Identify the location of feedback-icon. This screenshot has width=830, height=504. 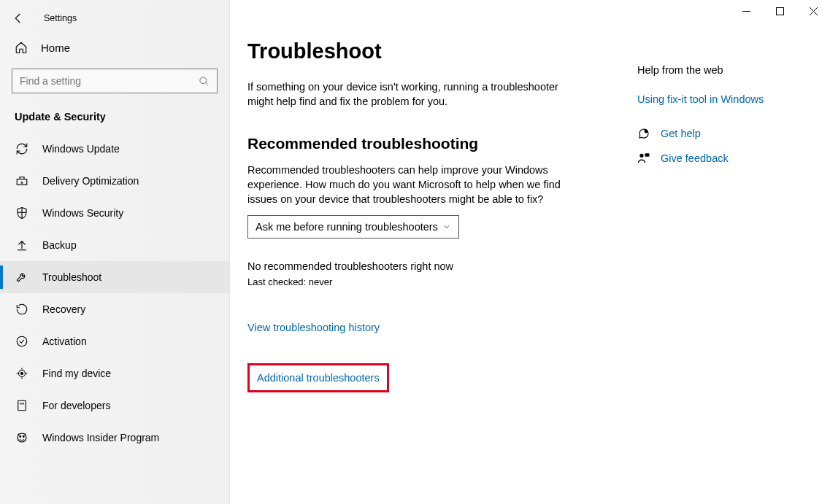
(644, 158).